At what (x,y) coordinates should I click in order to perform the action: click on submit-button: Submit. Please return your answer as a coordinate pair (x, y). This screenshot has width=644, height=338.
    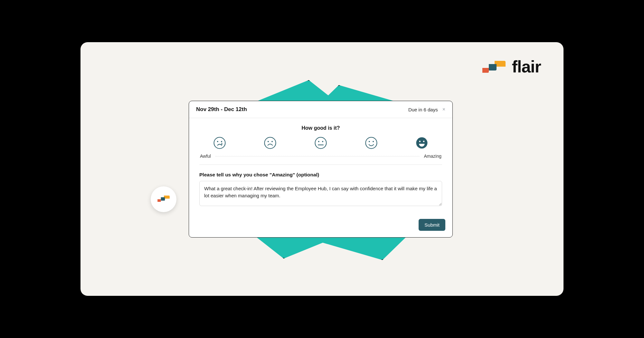
    Looking at the image, I should click on (432, 225).